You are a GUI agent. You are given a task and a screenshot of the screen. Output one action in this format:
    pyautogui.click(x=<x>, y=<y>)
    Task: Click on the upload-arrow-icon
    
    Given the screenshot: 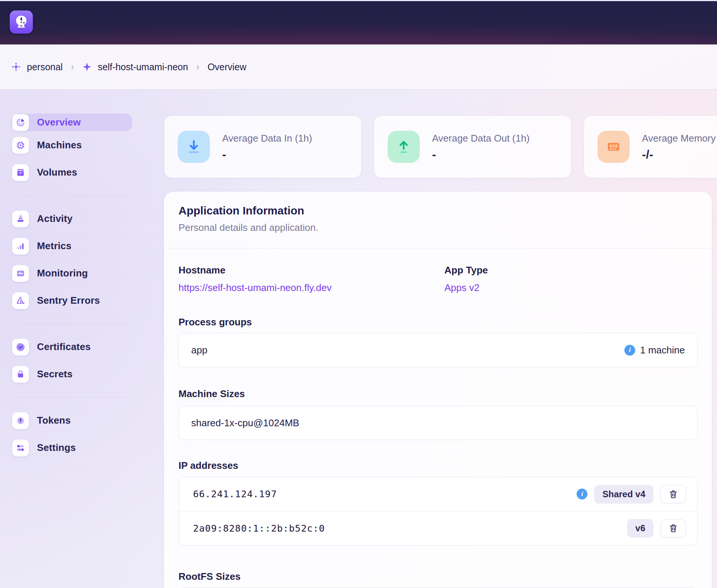 What is the action you would take?
    pyautogui.click(x=404, y=147)
    